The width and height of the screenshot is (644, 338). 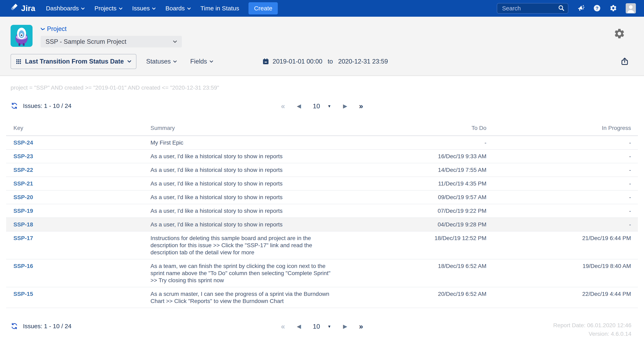 What do you see at coordinates (563, 245) in the screenshot?
I see `in-progress-date-cell: 21/Dec/19 6:44 PM` at bounding box center [563, 245].